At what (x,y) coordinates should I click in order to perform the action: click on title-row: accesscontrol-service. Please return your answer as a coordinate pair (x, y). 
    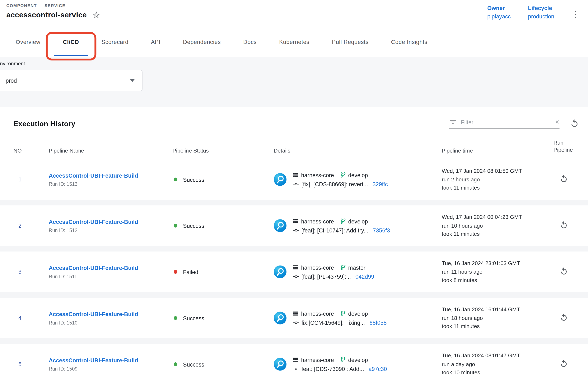
    Looking at the image, I should click on (54, 15).